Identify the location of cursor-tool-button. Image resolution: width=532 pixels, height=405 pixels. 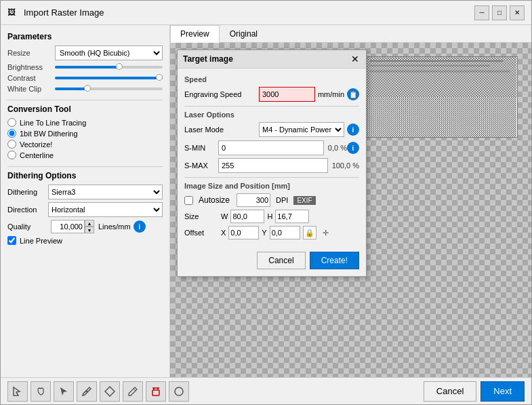
(64, 391).